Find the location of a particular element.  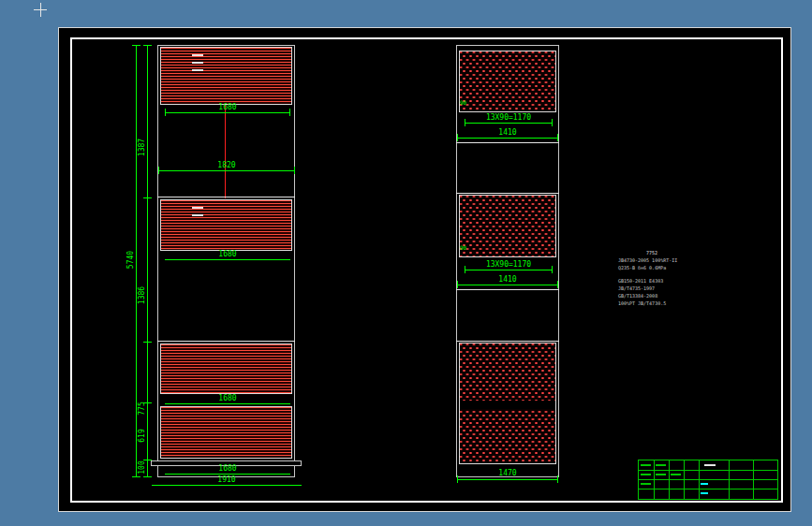

note-line: 100%PT JB/T4730.5 is located at coordinates (670, 303).